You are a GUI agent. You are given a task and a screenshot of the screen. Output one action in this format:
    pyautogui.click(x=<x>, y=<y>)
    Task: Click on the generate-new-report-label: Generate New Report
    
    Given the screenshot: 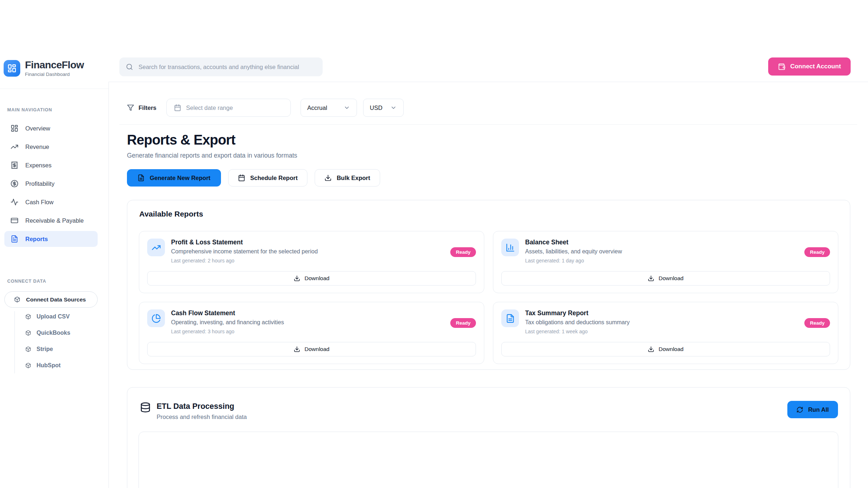 What is the action you would take?
    pyautogui.click(x=180, y=178)
    